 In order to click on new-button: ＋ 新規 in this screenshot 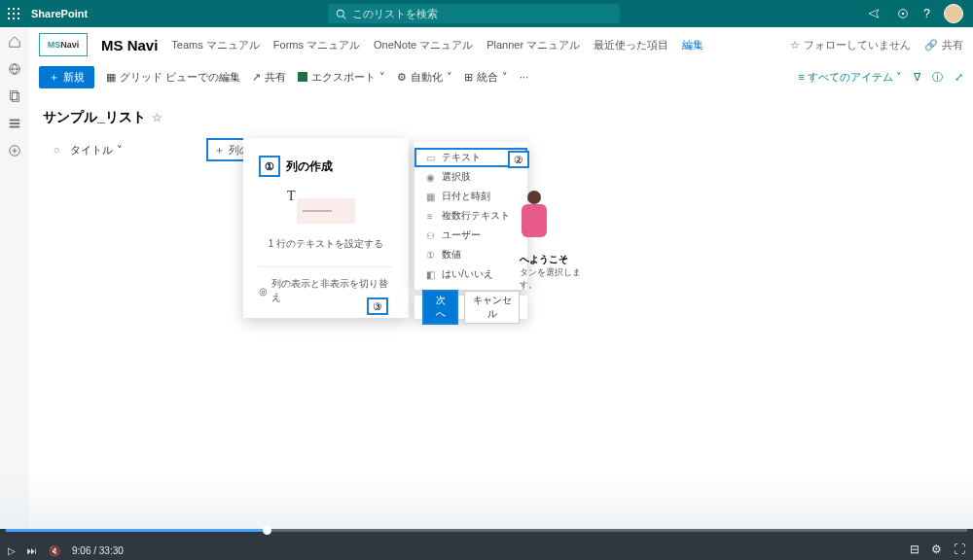, I will do `click(66, 78)`.